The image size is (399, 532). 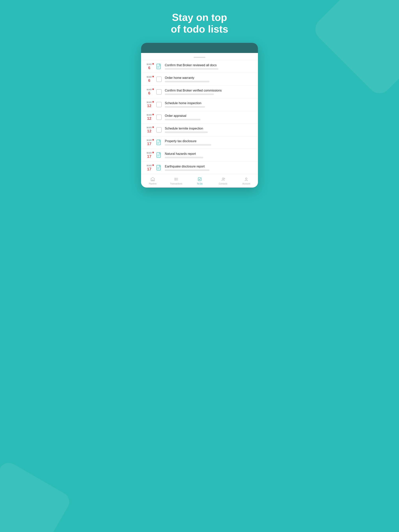 What do you see at coordinates (200, 79) in the screenshot?
I see `task-item: MAR6Order home warranty` at bounding box center [200, 79].